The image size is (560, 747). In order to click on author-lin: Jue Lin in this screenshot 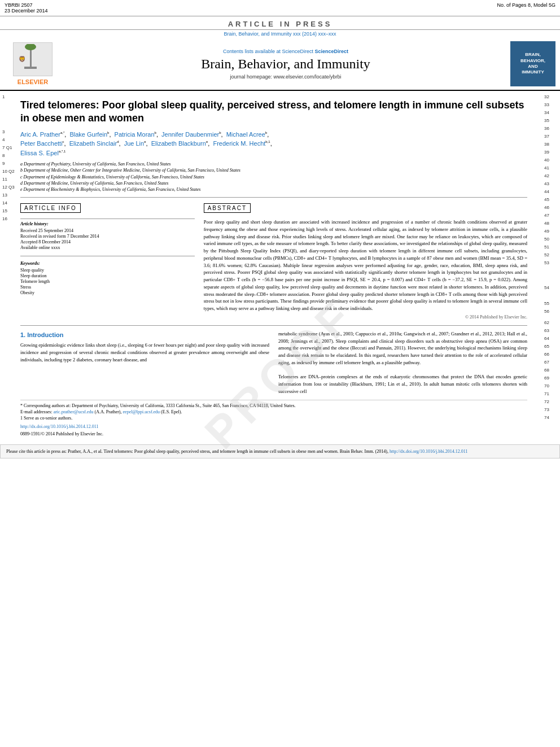, I will do `click(134, 143)`.